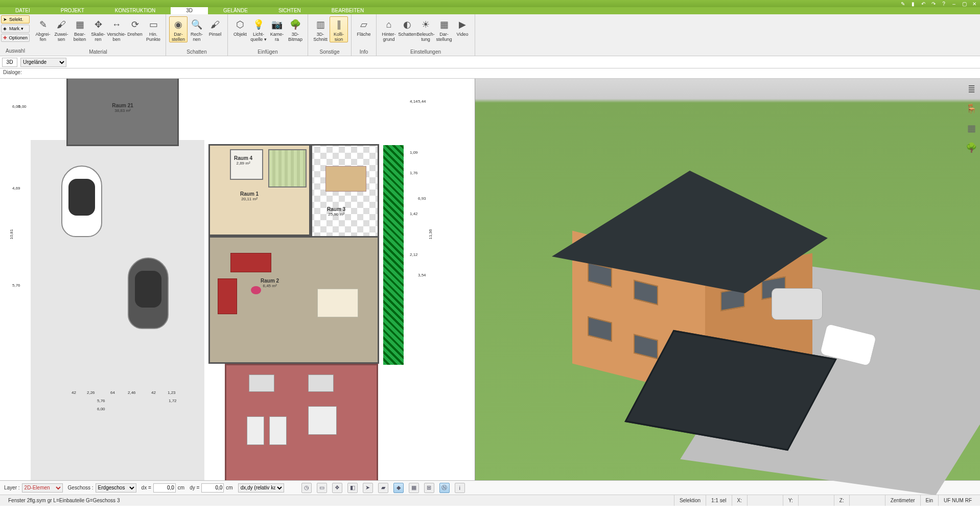 This screenshot has height=515, width=980. I want to click on tool-icon: ☀, so click(426, 25).